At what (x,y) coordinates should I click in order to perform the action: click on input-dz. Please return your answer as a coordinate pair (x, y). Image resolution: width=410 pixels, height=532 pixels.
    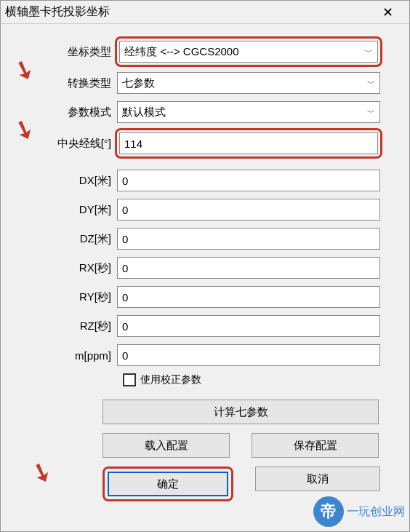
    Looking at the image, I should click on (249, 239).